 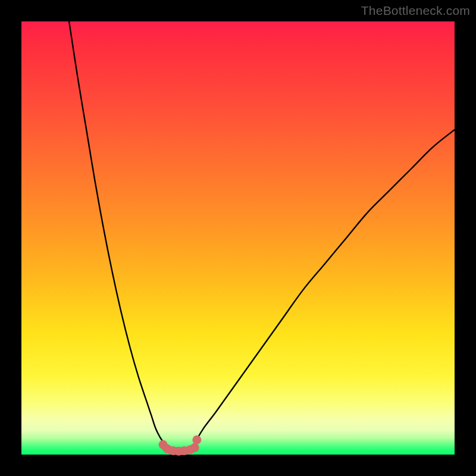 What do you see at coordinates (180, 446) in the screenshot?
I see `trough-markers-group` at bounding box center [180, 446].